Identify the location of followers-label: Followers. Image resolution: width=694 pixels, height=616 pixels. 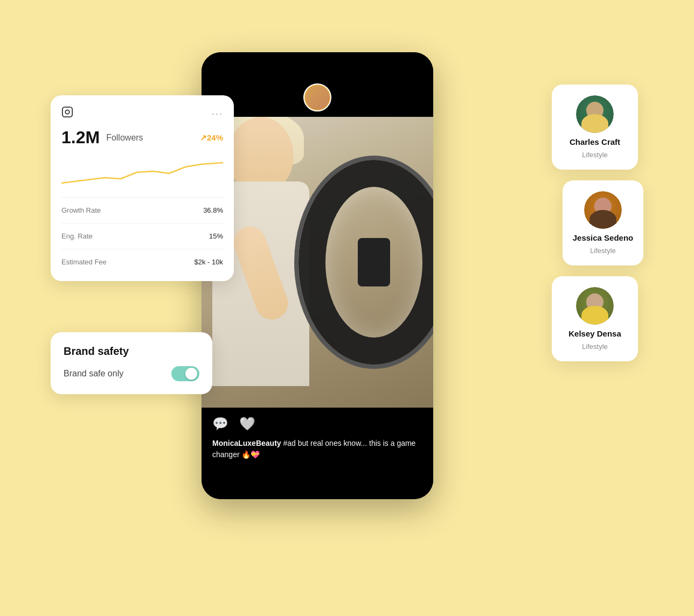
(124, 138).